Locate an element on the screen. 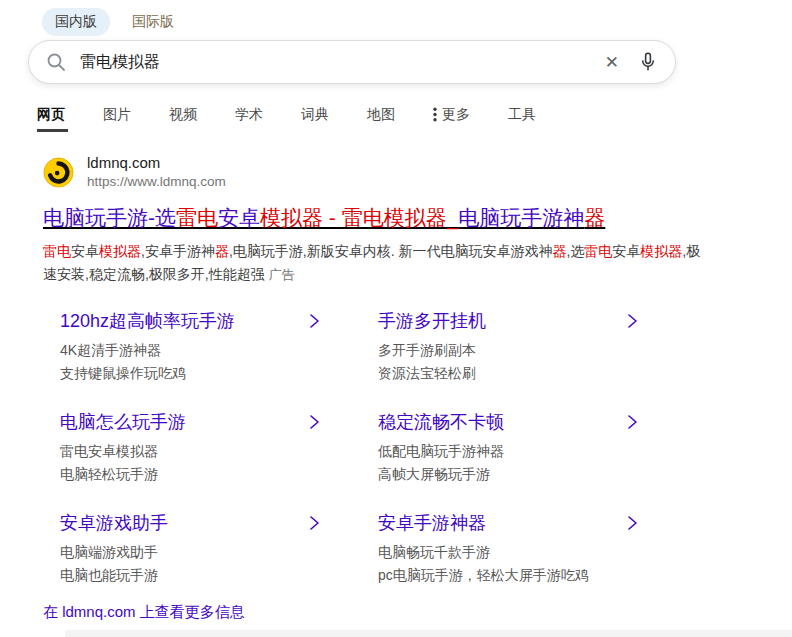  nav-tab-label: 学术 is located at coordinates (249, 114).